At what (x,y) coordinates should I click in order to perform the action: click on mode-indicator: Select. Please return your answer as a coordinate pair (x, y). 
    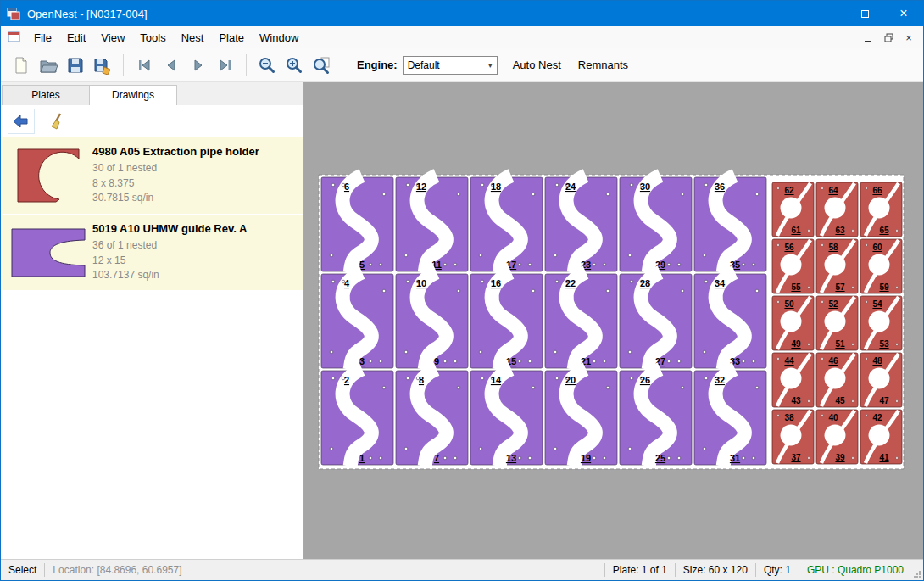
    Looking at the image, I should click on (22, 570).